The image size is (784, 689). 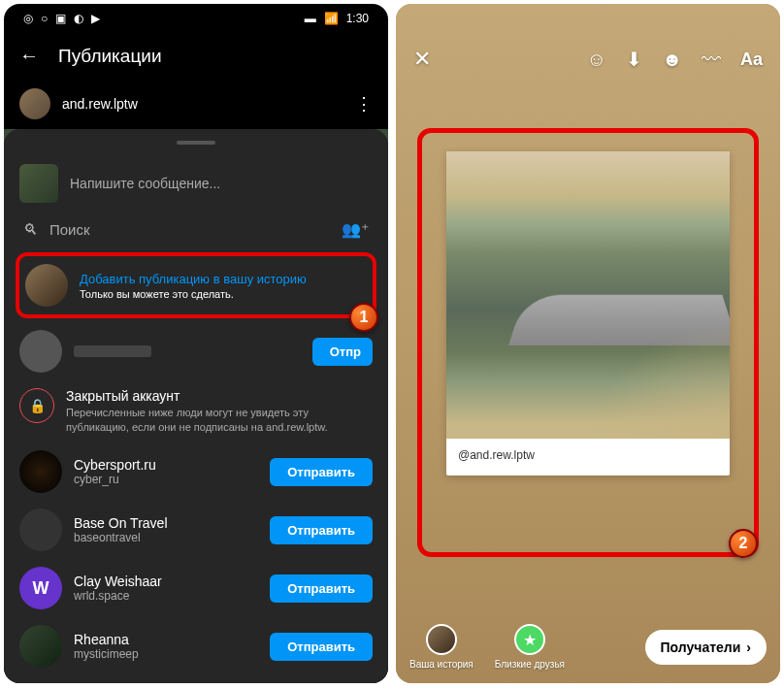 I want to click on contact-username: wrld.space, so click(x=166, y=596).